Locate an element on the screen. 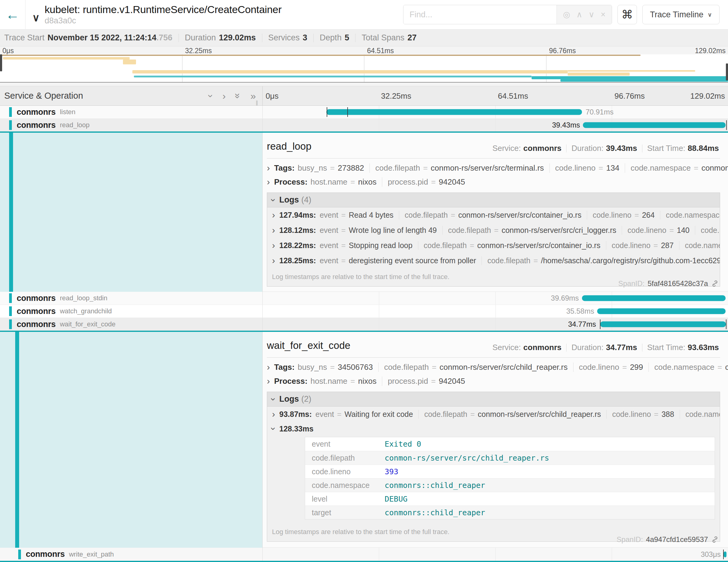 The image size is (728, 562). collapse-one-icon: › is located at coordinates (211, 96).